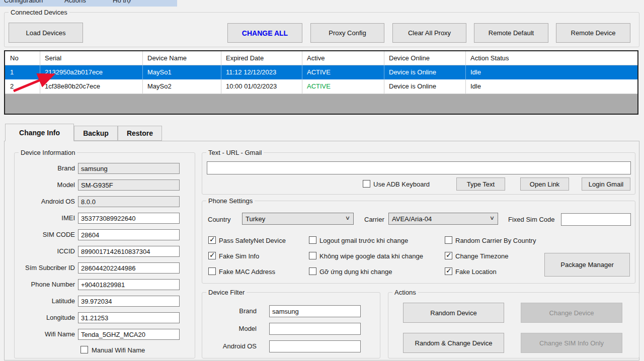  Describe the element at coordinates (212, 272) in the screenshot. I see `fake-mac-address-checkbox` at that location.